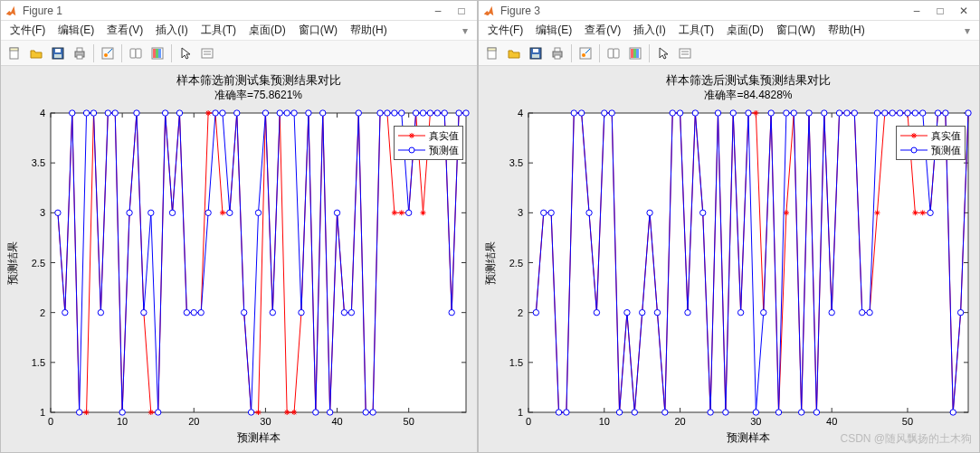 The image size is (980, 453). I want to click on toolbar, so click(729, 53).